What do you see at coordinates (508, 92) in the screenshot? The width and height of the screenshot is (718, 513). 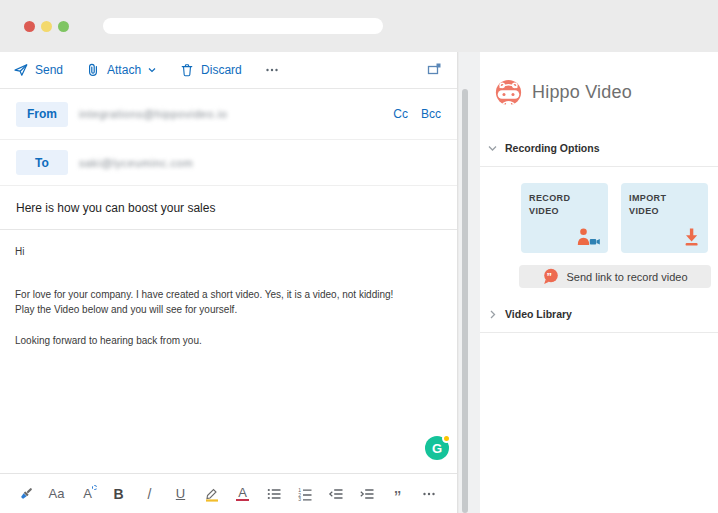 I see `hippo-video-logo-icon` at bounding box center [508, 92].